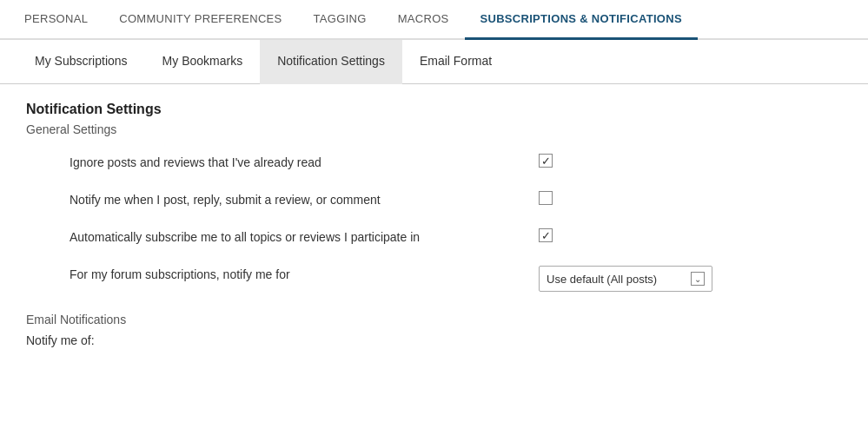 The width and height of the screenshot is (868, 435). What do you see at coordinates (546, 161) in the screenshot?
I see `ignore-posts-control` at bounding box center [546, 161].